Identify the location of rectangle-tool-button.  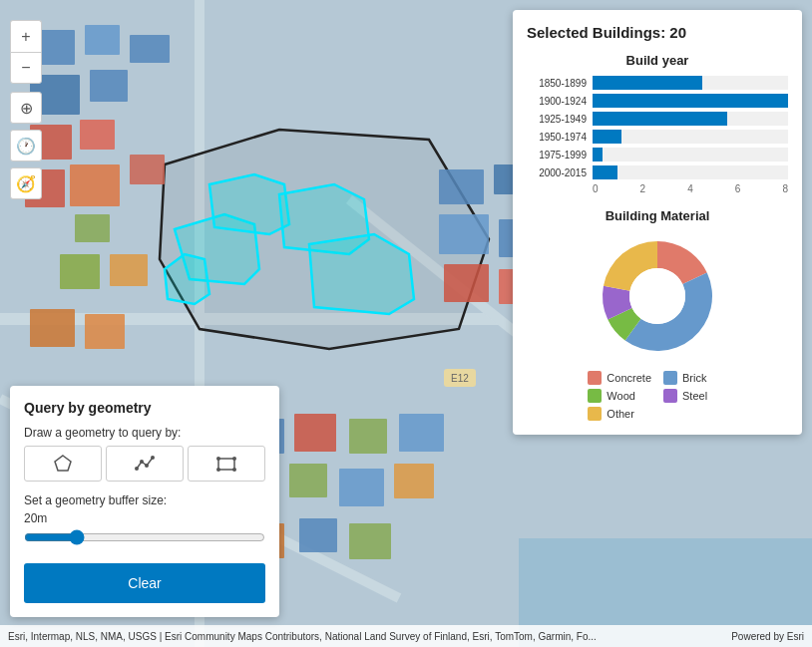
(226, 464).